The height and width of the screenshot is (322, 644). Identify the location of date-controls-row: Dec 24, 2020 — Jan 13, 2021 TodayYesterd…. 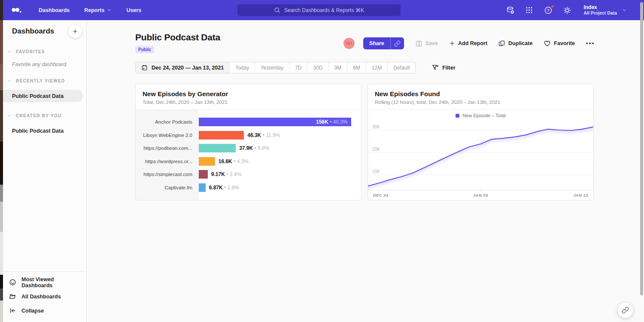
(365, 68).